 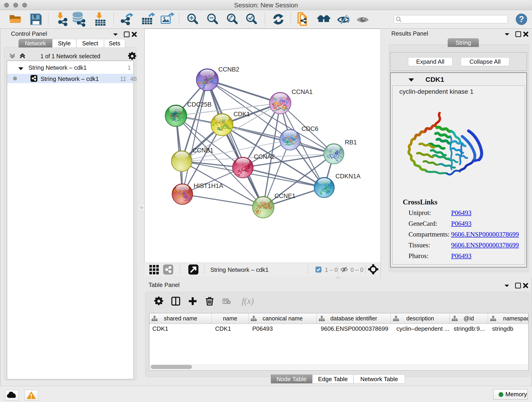 I want to click on svg-text: CCNB2, so click(x=229, y=69).